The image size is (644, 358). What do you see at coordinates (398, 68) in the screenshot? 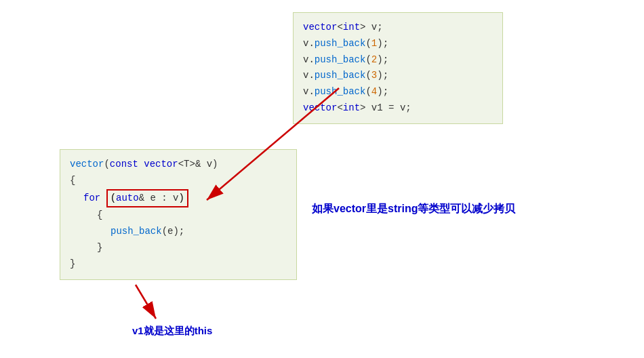
I see `top-code-box: vector<int> v;v.push_back(1);v.push_back…` at bounding box center [398, 68].